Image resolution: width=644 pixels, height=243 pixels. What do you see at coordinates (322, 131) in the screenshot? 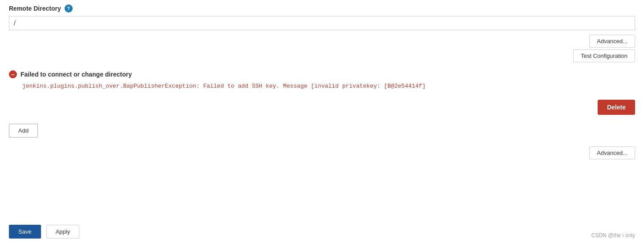
I see `add-row: Add` at bounding box center [322, 131].